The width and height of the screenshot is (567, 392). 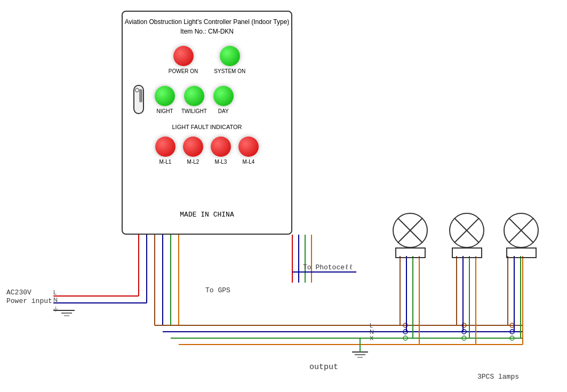 What do you see at coordinates (194, 100) in the screenshot?
I see `twilight-indicator: TWILIGHT` at bounding box center [194, 100].